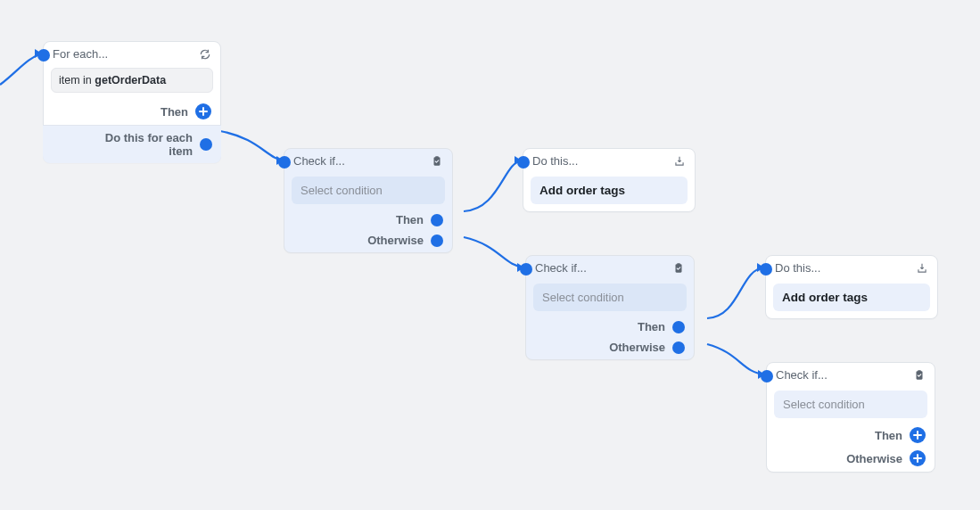  What do you see at coordinates (132, 80) in the screenshot?
I see `for-each-item-chip: item in getOrderData` at bounding box center [132, 80].